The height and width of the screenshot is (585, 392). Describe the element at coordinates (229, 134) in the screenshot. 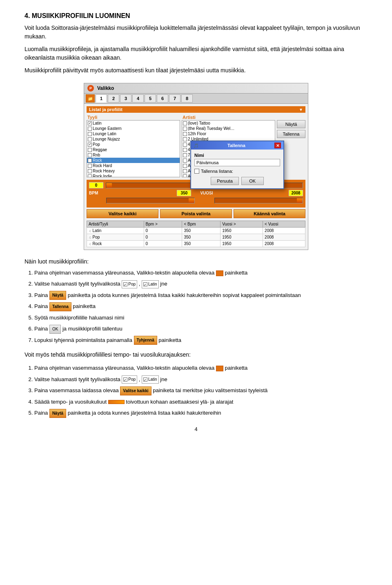

I see `artist-item-12th-floor: 12th Floor` at that location.